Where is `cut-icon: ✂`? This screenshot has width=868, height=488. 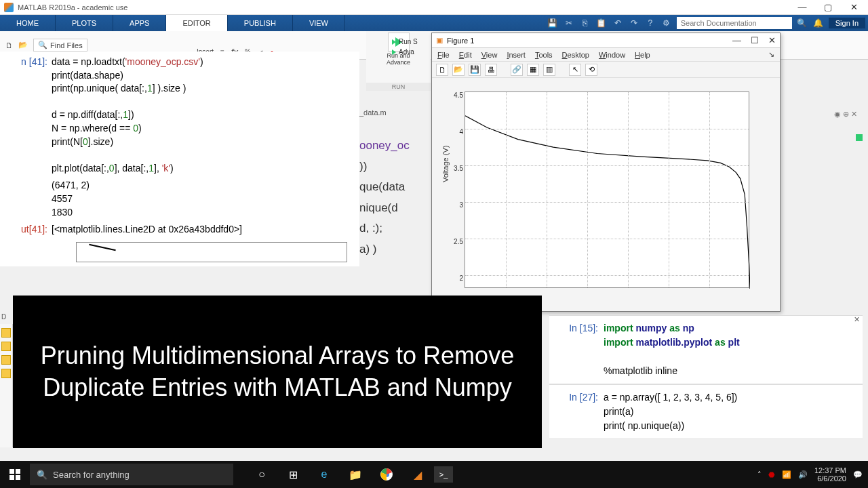 cut-icon: ✂ is located at coordinates (569, 23).